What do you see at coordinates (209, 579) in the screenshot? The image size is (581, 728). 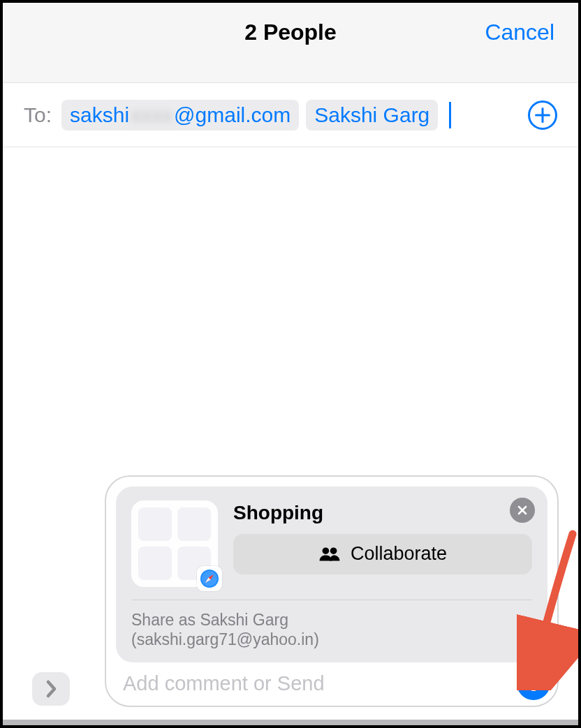 I see `safari-icon` at bounding box center [209, 579].